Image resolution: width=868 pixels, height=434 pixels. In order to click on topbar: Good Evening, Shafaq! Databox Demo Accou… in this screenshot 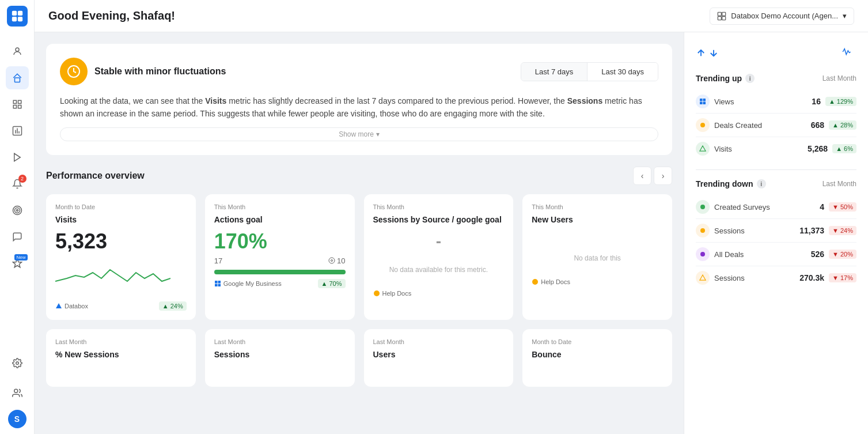, I will do `click(452, 16)`.